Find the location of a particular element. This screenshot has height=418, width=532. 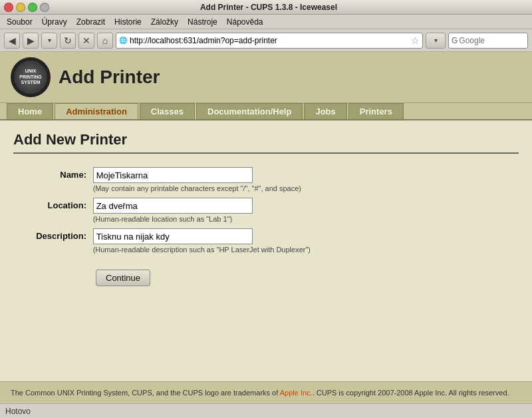

reload-button: ↻ is located at coordinates (68, 41).